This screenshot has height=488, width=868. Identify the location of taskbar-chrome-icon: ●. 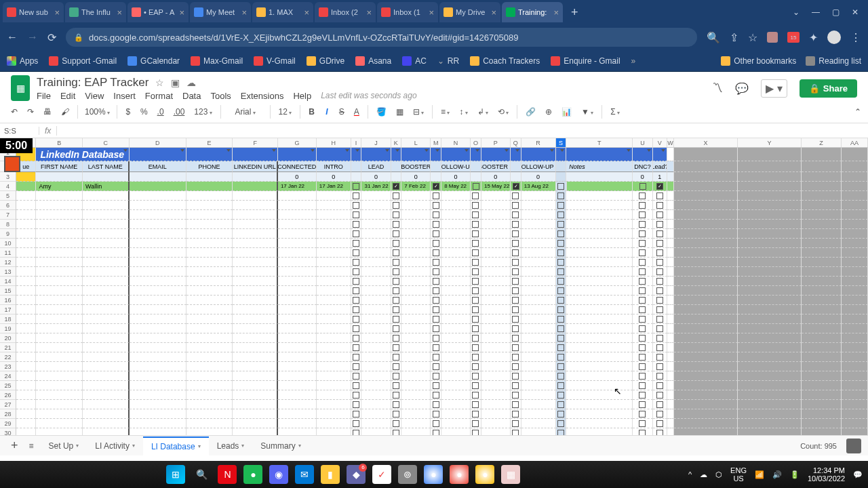
(433, 474).